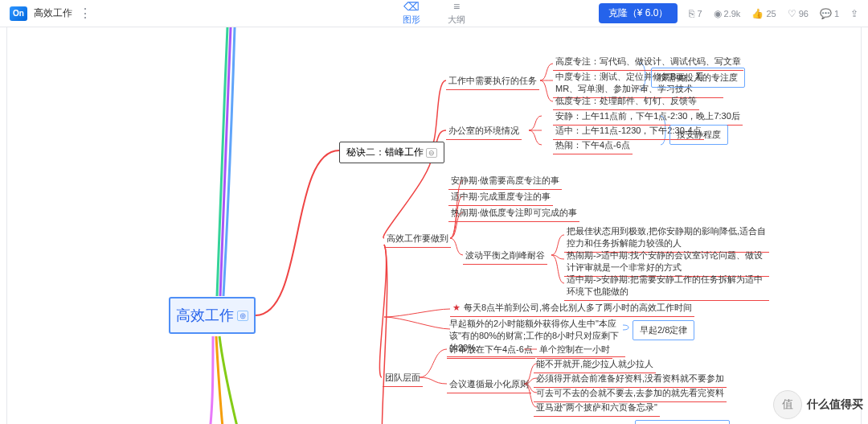 The height and width of the screenshot is (424, 868). What do you see at coordinates (699, 135) in the screenshot?
I see `sticky-env: 按安静程度` at bounding box center [699, 135].